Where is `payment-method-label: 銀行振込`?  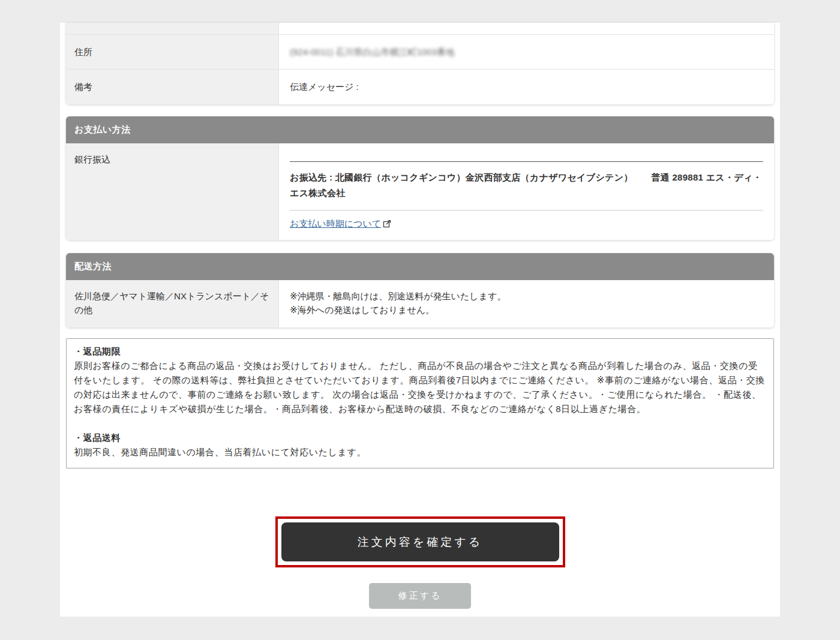
payment-method-label: 銀行振込 is located at coordinates (173, 192).